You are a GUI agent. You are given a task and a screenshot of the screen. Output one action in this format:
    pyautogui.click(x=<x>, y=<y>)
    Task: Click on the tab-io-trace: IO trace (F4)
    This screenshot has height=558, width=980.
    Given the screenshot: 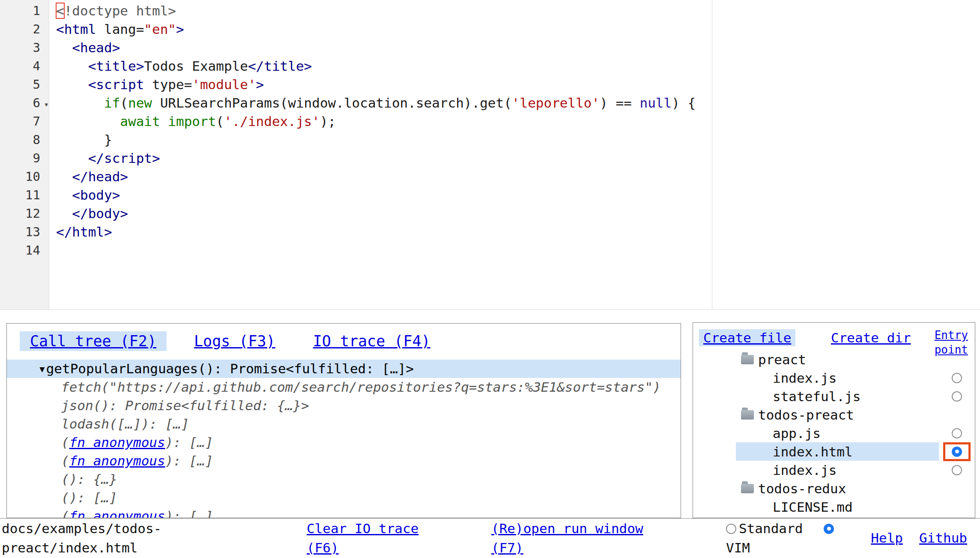 What is the action you would take?
    pyautogui.click(x=372, y=341)
    